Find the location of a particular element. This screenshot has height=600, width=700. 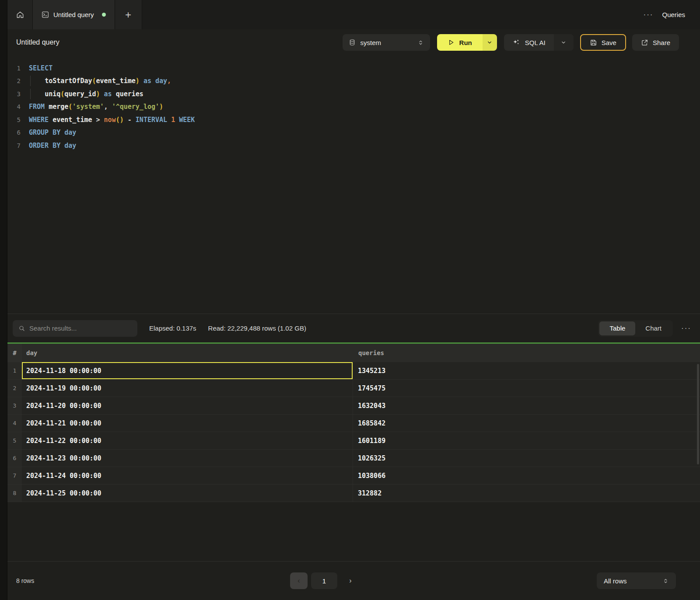

sql-ai-button: SQL AI is located at coordinates (529, 42).